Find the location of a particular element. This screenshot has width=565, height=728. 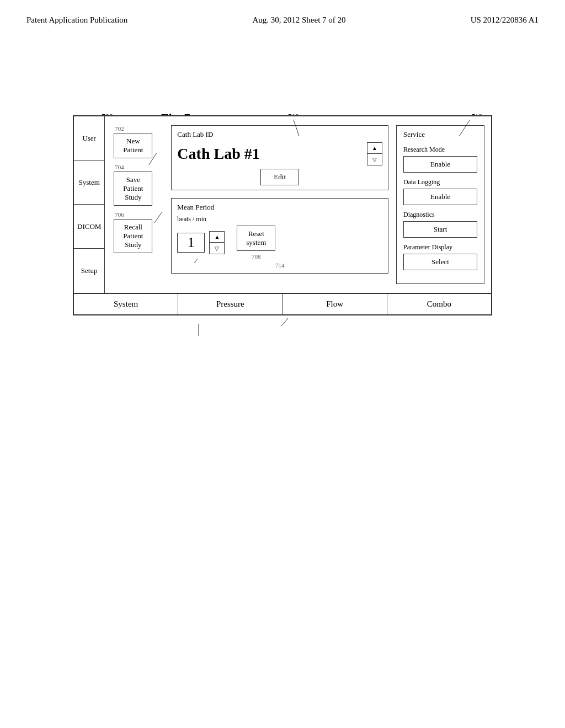

sidebar-tab-setup: Setup is located at coordinates (89, 271).